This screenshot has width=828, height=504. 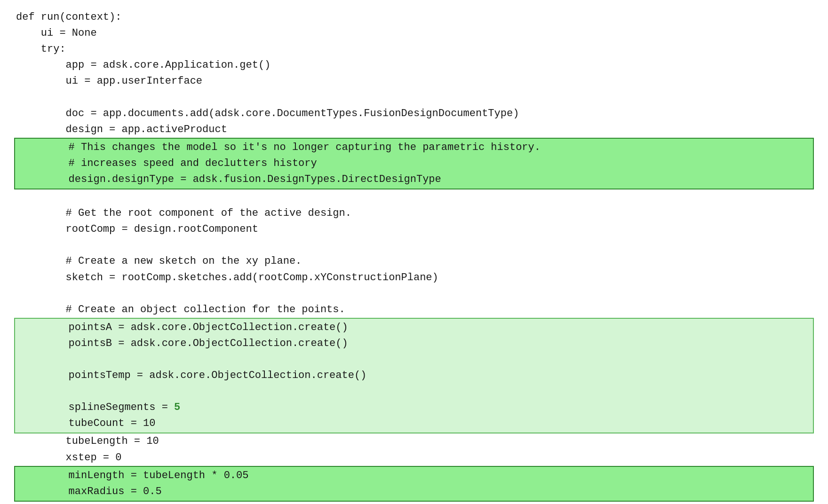 What do you see at coordinates (177, 407) in the screenshot?
I see `num-highlight: 5` at bounding box center [177, 407].